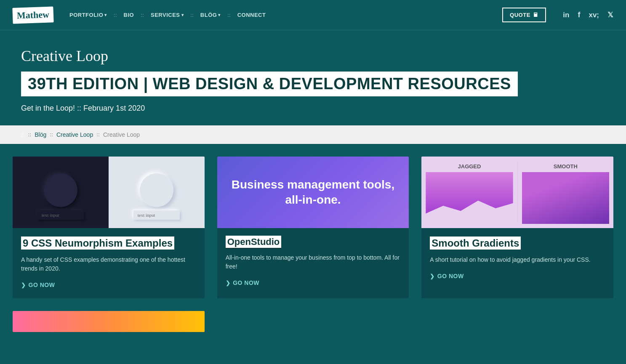  What do you see at coordinates (517, 259) in the screenshot?
I see `card-gradient-body: Smooth Gradients A short tutorial on how…` at bounding box center [517, 259].